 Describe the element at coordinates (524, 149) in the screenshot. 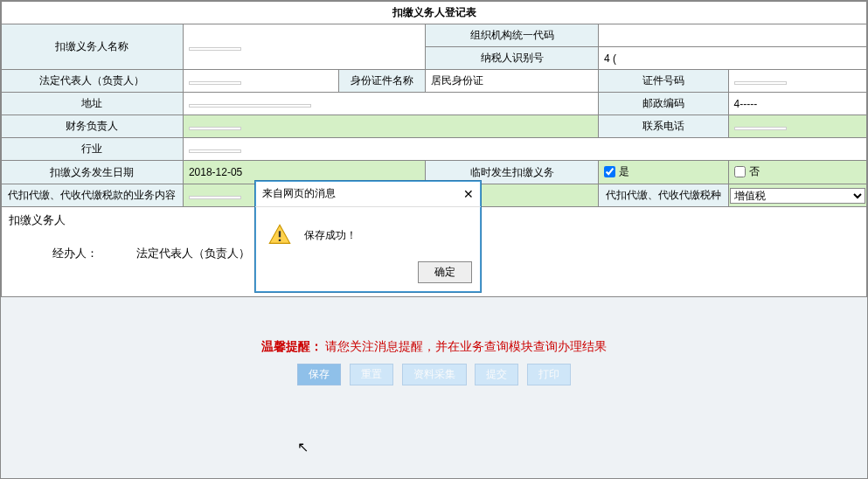

I see `industry-value` at that location.